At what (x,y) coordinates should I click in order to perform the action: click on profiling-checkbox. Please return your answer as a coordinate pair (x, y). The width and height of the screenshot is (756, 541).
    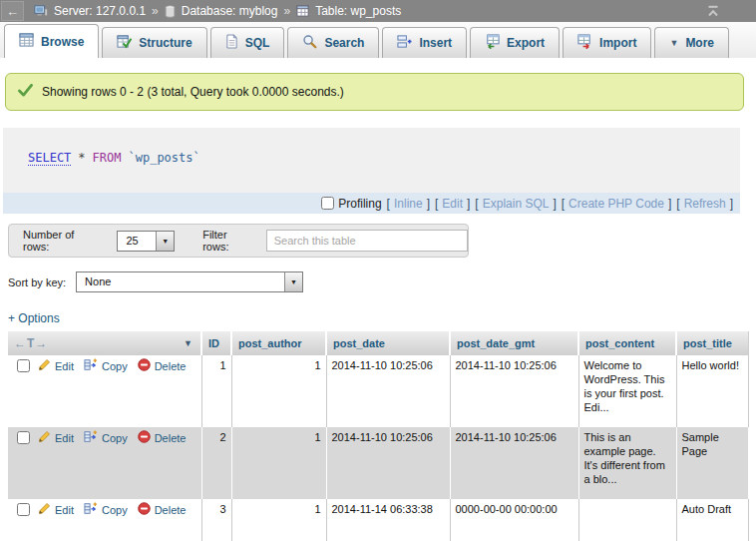
    Looking at the image, I should click on (327, 204).